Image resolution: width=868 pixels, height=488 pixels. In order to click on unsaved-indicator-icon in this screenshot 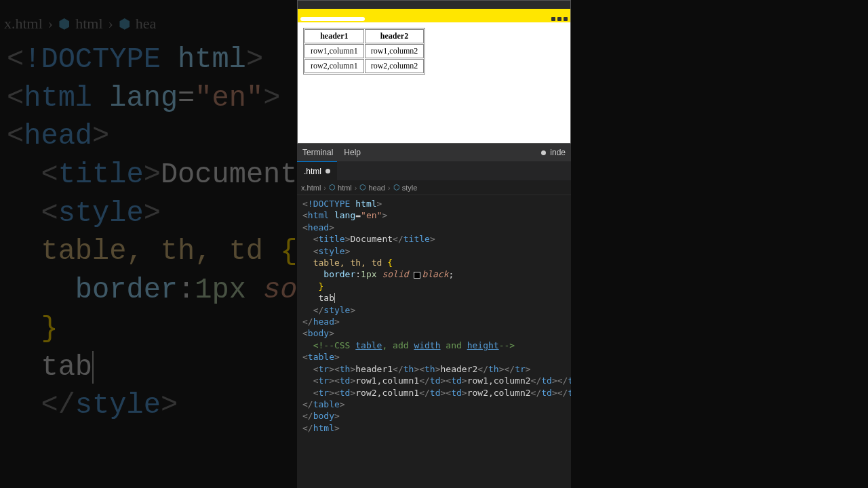, I will do `click(544, 153)`.